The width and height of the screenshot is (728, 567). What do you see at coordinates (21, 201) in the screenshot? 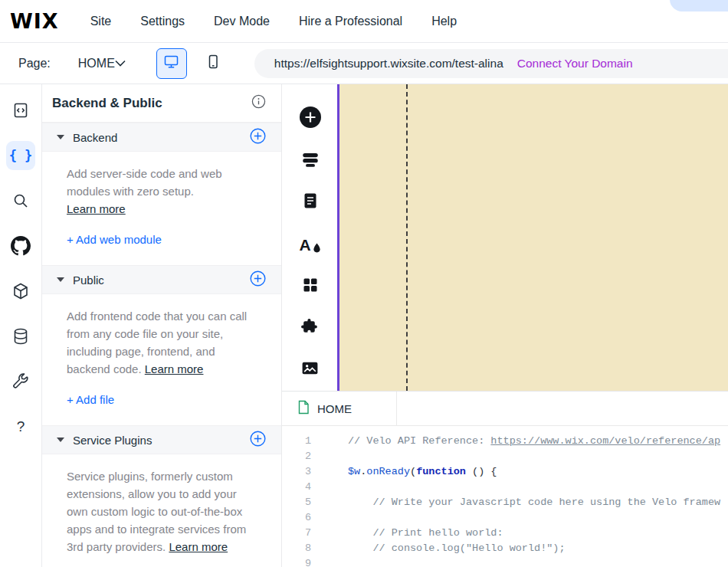
I see `search-icon` at bounding box center [21, 201].